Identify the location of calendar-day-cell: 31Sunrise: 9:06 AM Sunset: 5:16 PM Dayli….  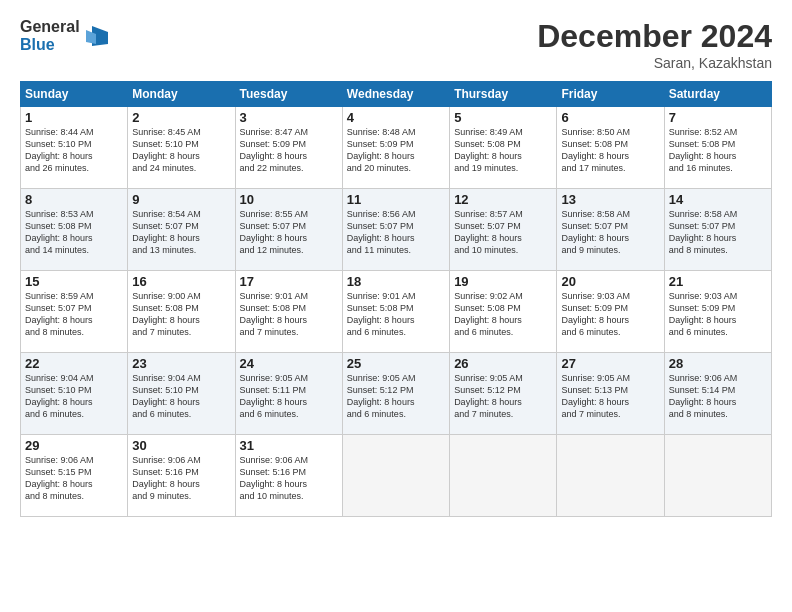
(288, 476).